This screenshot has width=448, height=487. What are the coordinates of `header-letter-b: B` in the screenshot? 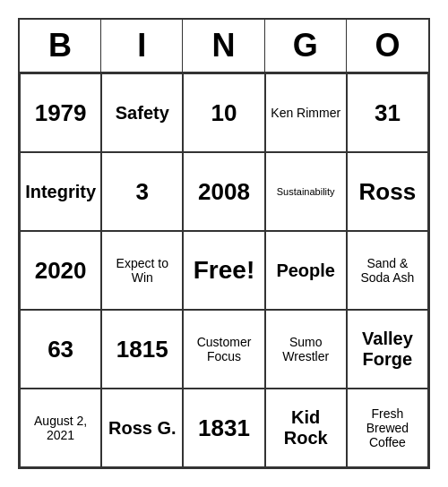 It's located at (61, 46).